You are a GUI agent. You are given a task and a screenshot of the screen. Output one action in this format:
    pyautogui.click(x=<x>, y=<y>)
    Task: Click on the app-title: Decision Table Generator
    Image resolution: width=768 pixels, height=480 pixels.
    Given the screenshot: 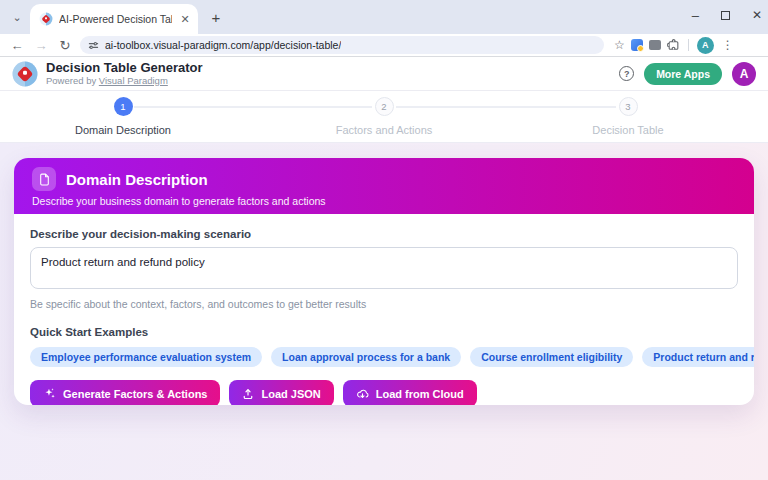 What is the action you would take?
    pyautogui.click(x=124, y=68)
    